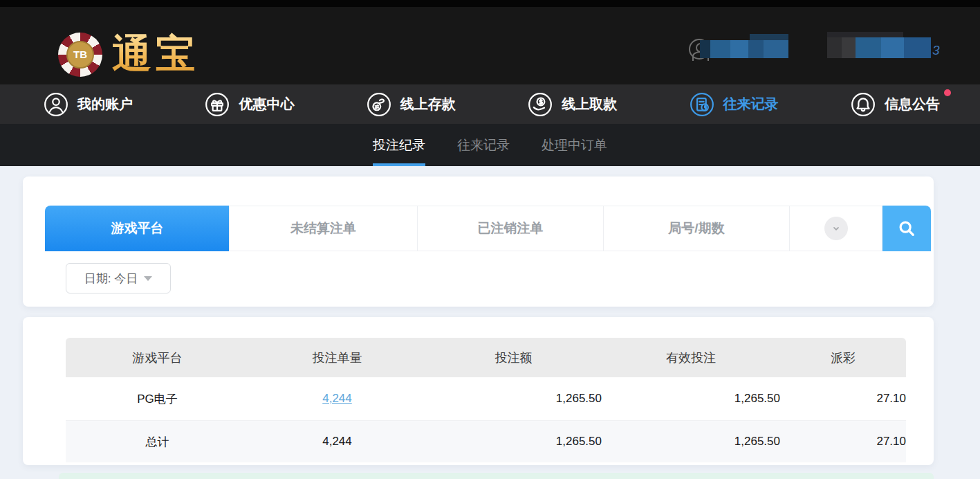  What do you see at coordinates (156, 54) in the screenshot?
I see `brand-name: 通宝` at bounding box center [156, 54].